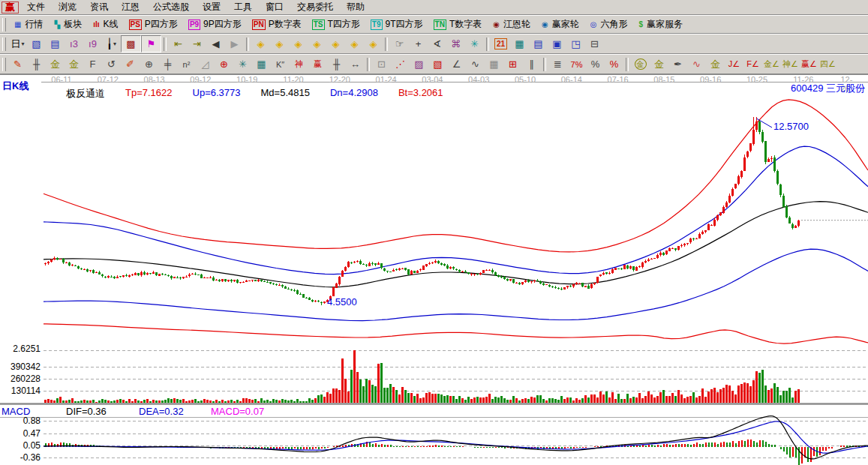 The width and height of the screenshot is (868, 465). What do you see at coordinates (153, 24) in the screenshot?
I see `toolbar2-item-3: PSP四方形` at bounding box center [153, 24].